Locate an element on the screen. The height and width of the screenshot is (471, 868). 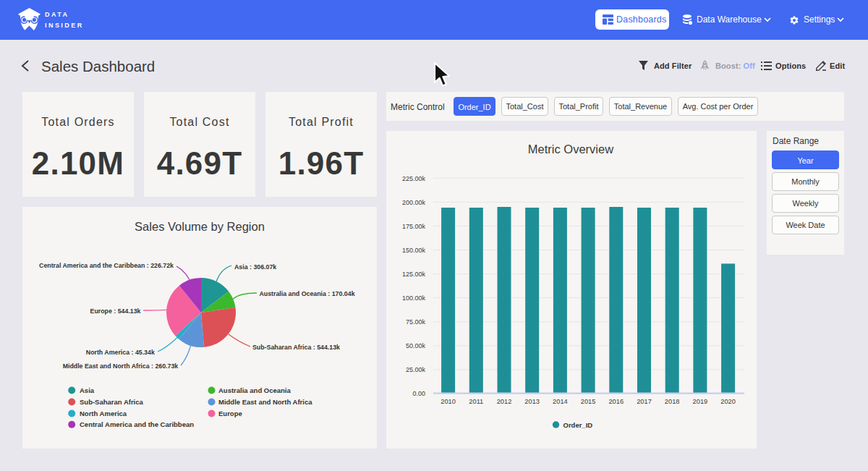
svg-text: Asia : 306.07k is located at coordinates (255, 267).